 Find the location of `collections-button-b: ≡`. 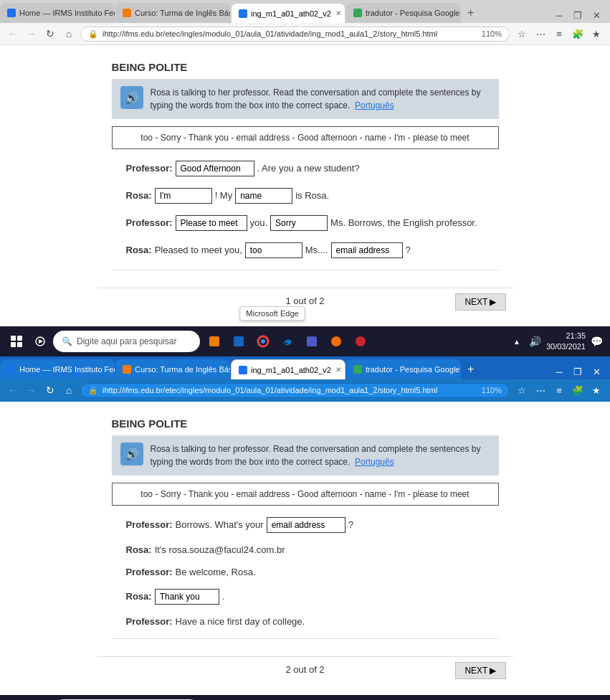

collections-button-b: ≡ is located at coordinates (559, 390).